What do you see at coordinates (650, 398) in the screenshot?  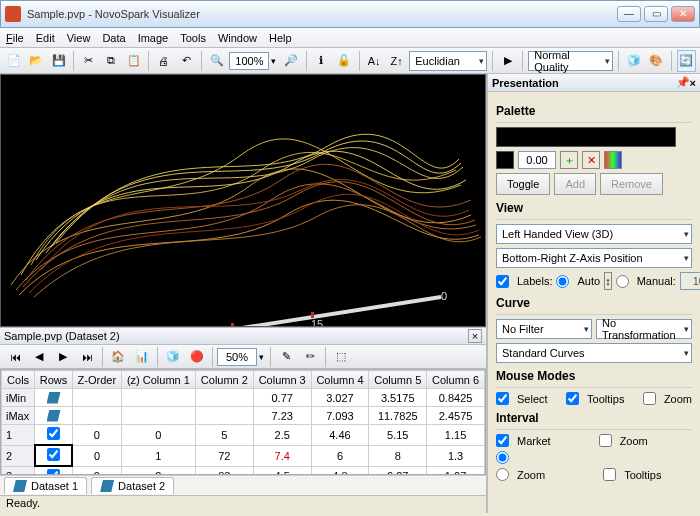 I see `zoom-checkbox` at bounding box center [650, 398].